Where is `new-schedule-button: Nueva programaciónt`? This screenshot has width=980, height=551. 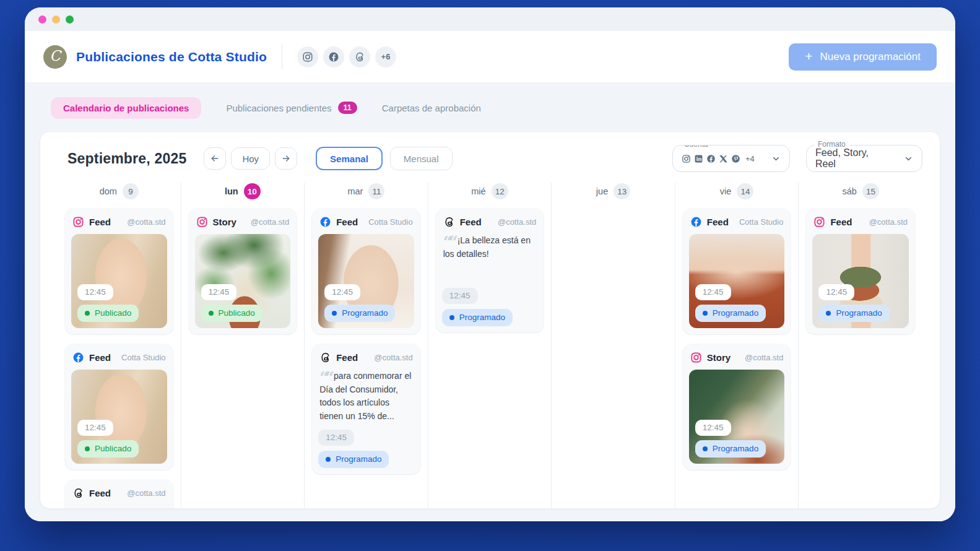
new-schedule-button: Nueva programaciónt is located at coordinates (863, 57).